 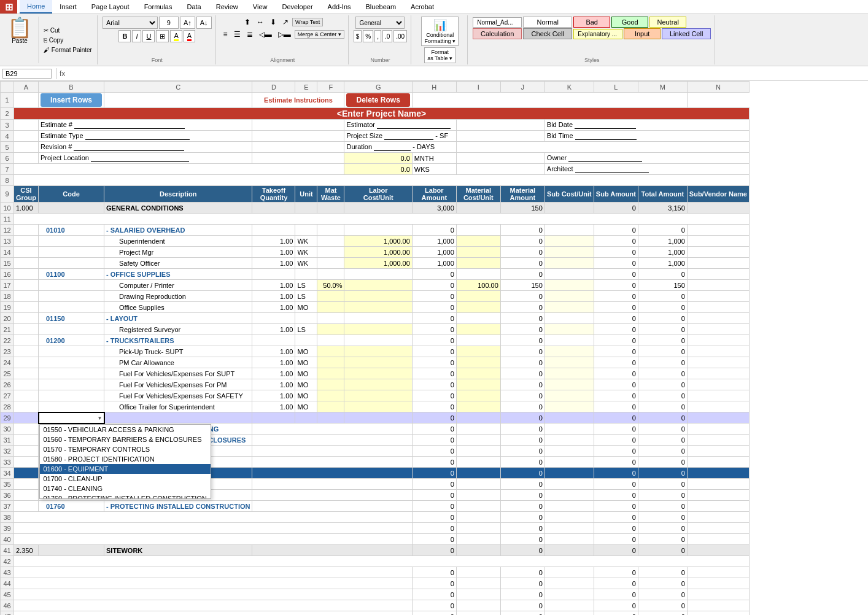 I want to click on cell-d17: 1.00, so click(x=274, y=285).